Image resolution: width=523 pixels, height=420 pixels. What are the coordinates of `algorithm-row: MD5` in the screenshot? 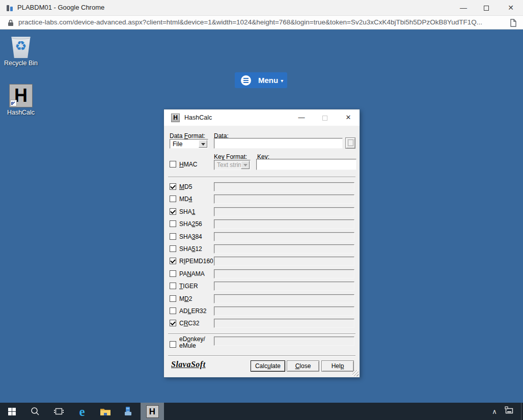 It's located at (262, 187).